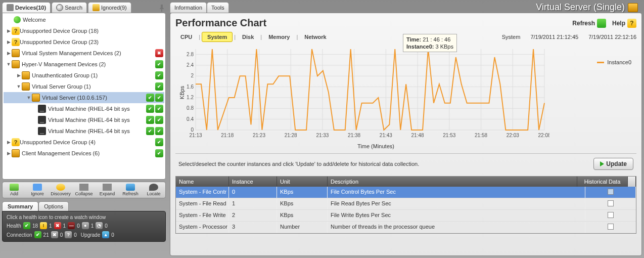  What do you see at coordinates (248, 37) in the screenshot?
I see `chart-tab-disk: Disk` at bounding box center [248, 37].